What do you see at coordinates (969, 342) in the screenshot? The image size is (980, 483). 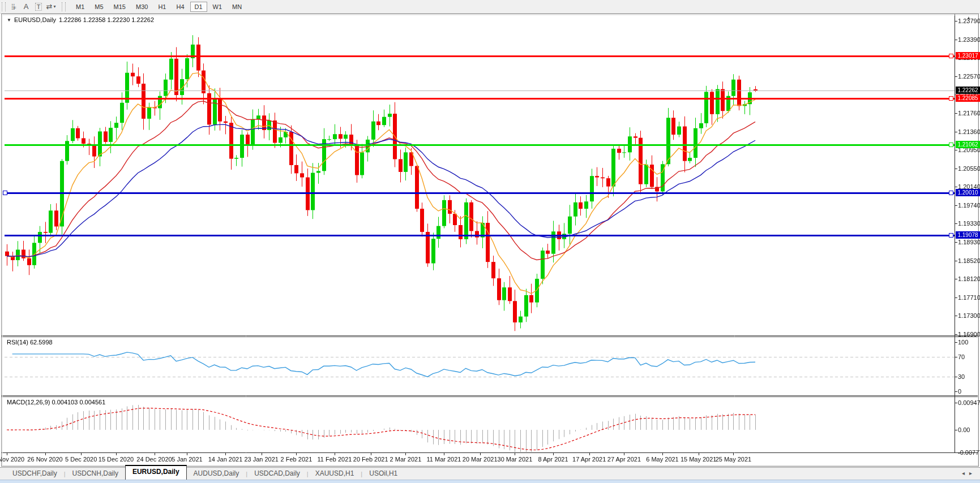 I see `rsi-tick-label: 100` at bounding box center [969, 342].